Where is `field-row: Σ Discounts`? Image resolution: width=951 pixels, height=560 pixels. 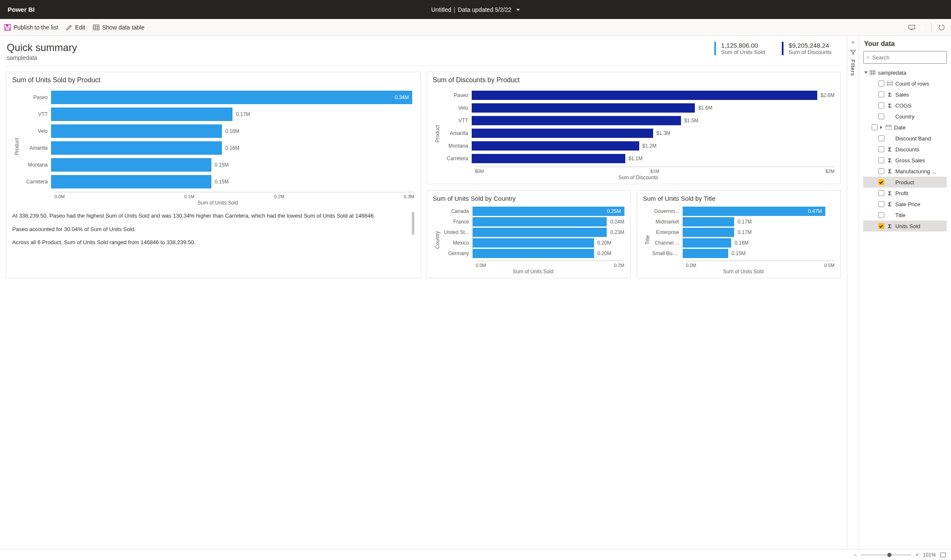 field-row: Σ Discounts is located at coordinates (905, 149).